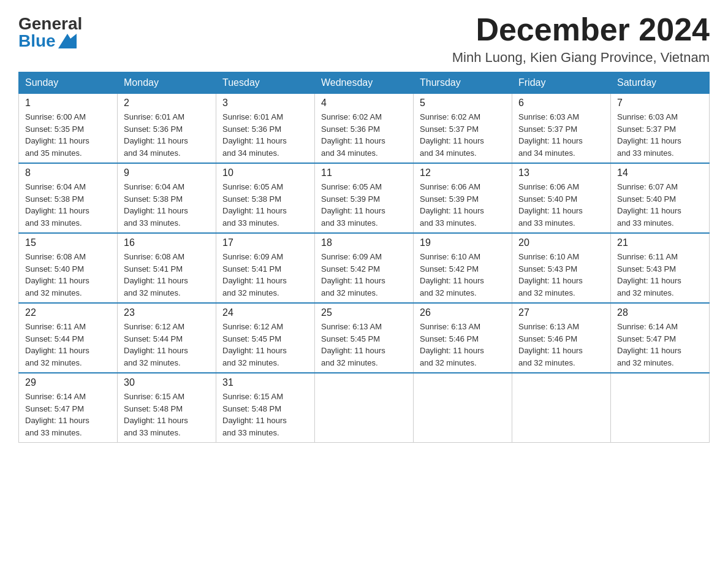 This screenshot has height=563, width=728. I want to click on day-number: 5, so click(463, 103).